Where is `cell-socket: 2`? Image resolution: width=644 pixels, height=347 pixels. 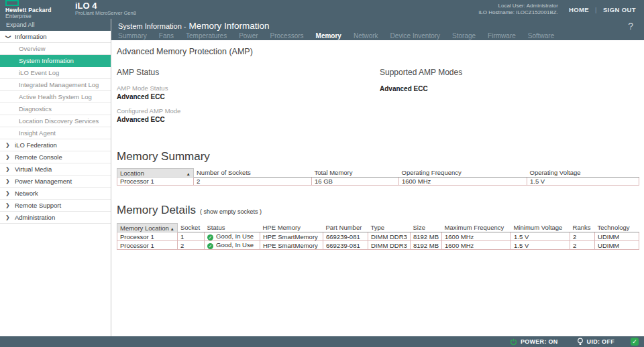
cell-socket: 2 is located at coordinates (191, 245).